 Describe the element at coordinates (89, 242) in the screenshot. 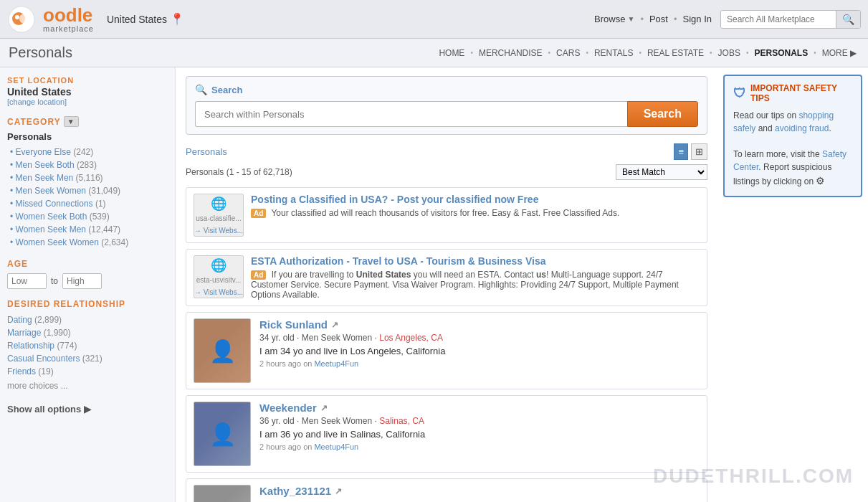

I see `category-women-seek-women: • Women Seek Women (2,634)` at that location.